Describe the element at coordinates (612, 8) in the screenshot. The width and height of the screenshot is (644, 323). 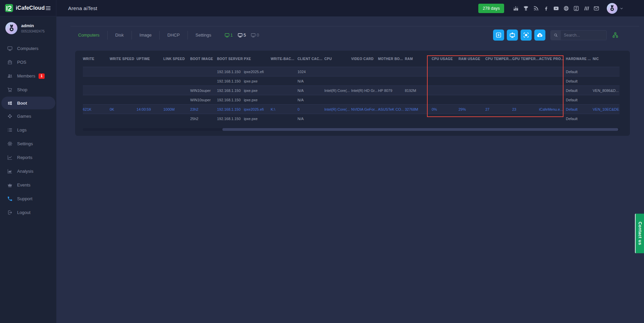
I see `avatar` at that location.